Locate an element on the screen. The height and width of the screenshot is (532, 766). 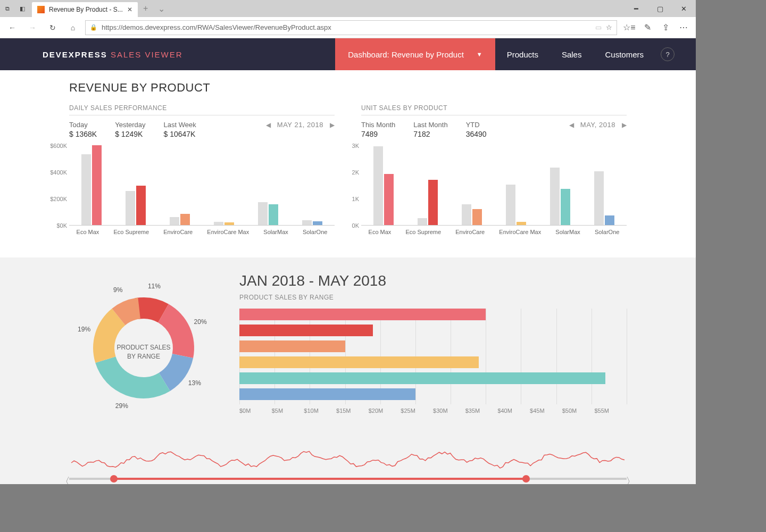
tab-title: Revenue By Product - S... is located at coordinates (86, 10).